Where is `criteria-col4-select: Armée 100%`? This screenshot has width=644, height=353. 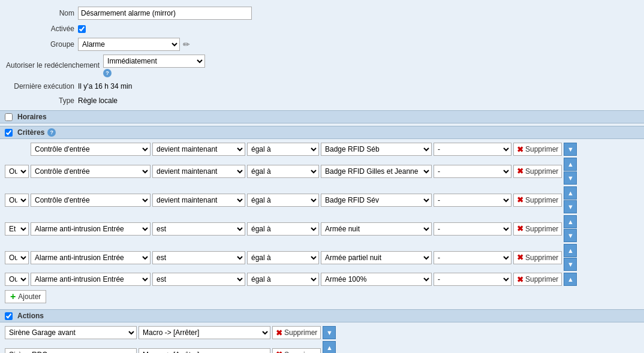 criteria-col4-select: Armée 100% is located at coordinates (377, 279).